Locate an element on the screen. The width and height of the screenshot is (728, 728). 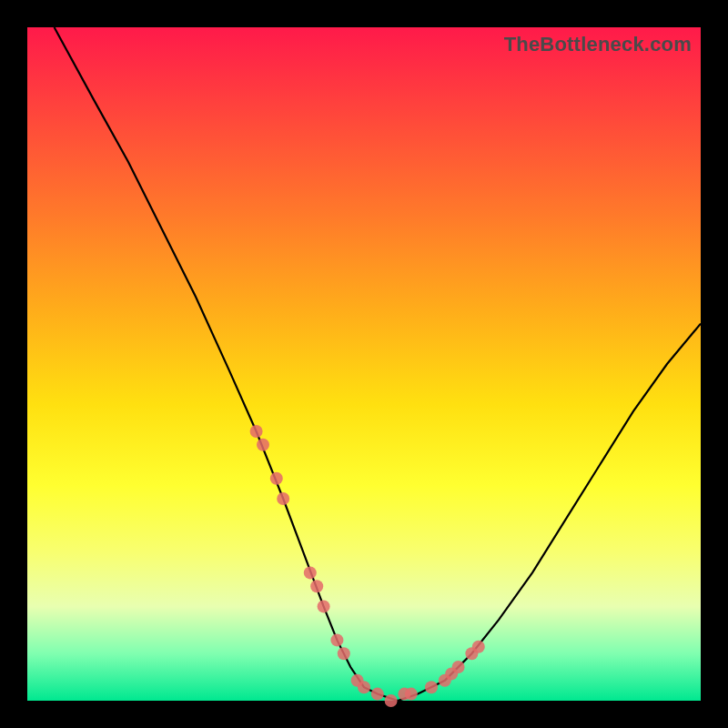
marker-group is located at coordinates (368, 566).